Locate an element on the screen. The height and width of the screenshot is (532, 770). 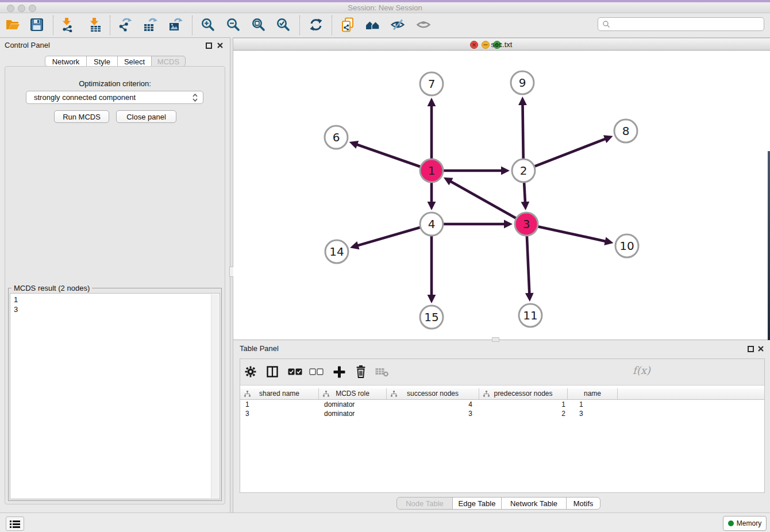
zoom-fit-button is located at coordinates (259, 25).